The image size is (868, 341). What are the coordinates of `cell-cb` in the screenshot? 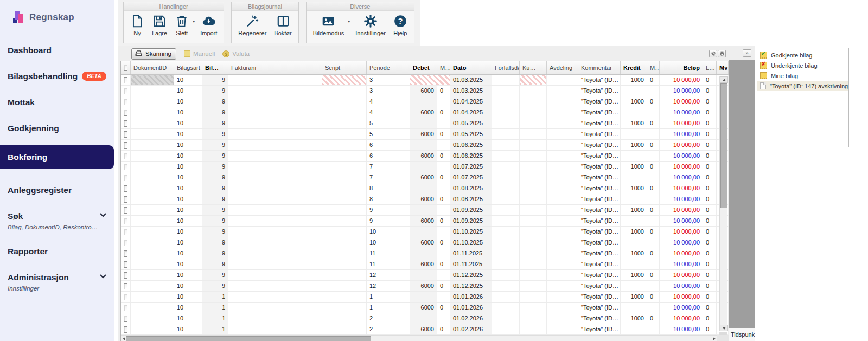 It's located at (126, 243).